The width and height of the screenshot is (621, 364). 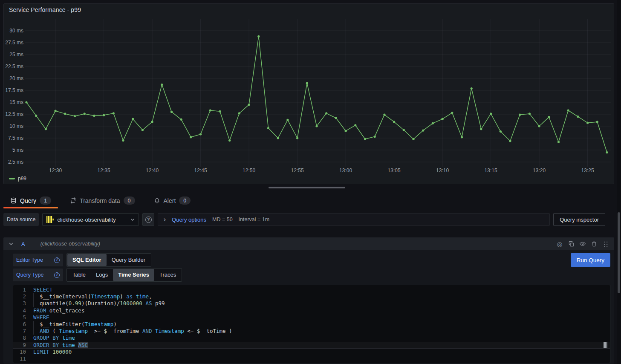 What do you see at coordinates (79, 275) in the screenshot?
I see `radio-option-table: Table` at bounding box center [79, 275].